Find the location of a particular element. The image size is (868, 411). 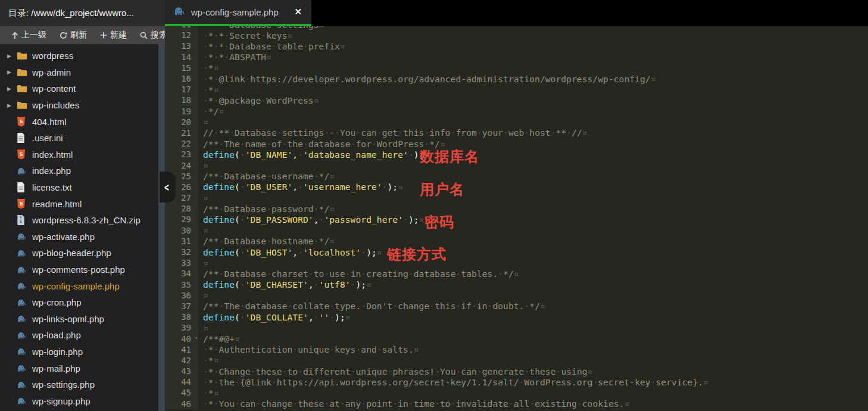

up-level-button: 上一级 is located at coordinates (29, 35).